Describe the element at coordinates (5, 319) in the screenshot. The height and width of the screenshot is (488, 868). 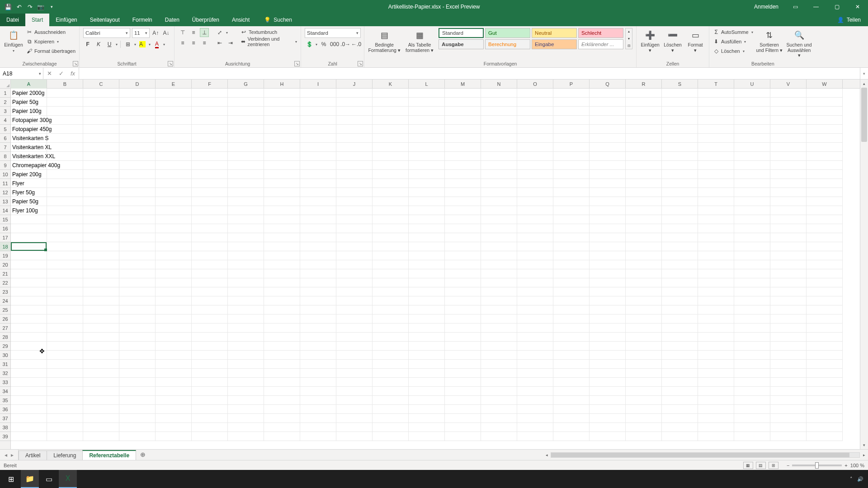
I see `row-header: 26` at that location.